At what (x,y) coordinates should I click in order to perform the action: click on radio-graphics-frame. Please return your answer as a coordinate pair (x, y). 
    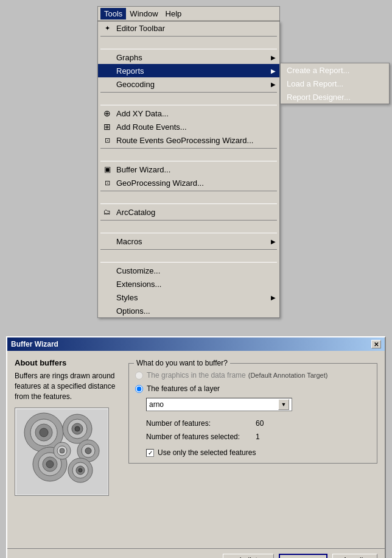
    Looking at the image, I should click on (139, 375).